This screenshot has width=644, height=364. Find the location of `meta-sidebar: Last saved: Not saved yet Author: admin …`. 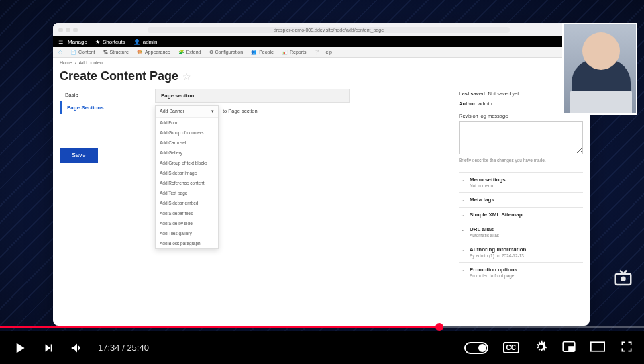

meta-sidebar: Last saved: Not saved yet Author: admin … is located at coordinates (521, 185).